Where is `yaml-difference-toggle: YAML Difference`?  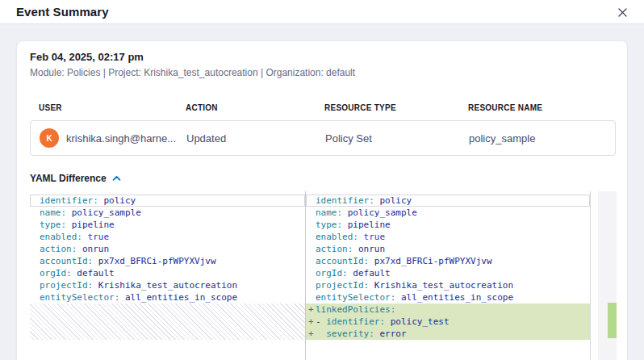 yaml-difference-toggle: YAML Difference is located at coordinates (76, 178).